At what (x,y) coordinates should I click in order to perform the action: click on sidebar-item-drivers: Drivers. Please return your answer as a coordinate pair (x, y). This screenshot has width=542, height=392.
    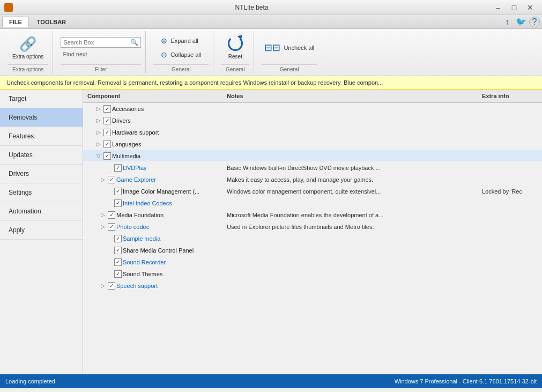
    Looking at the image, I should click on (41, 174).